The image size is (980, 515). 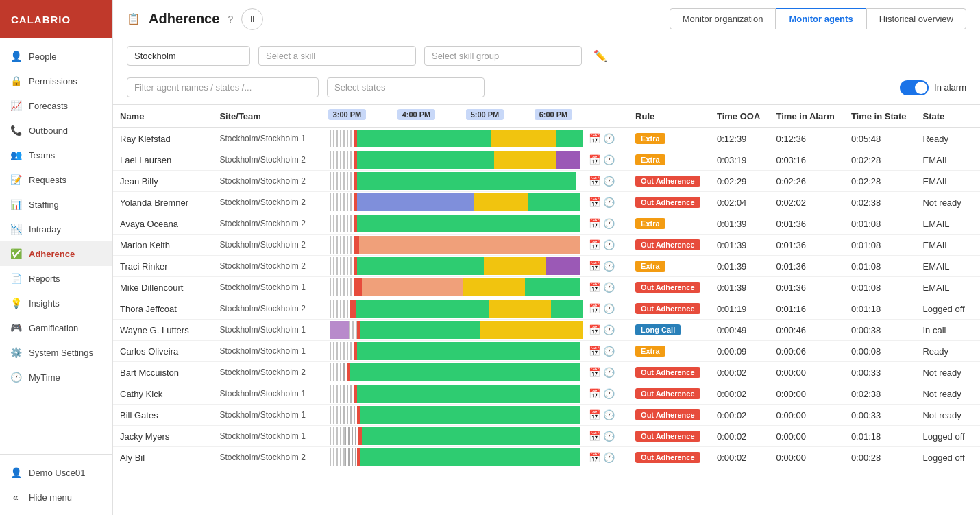 What do you see at coordinates (45, 229) in the screenshot?
I see `sidebar-item-label: Intraday` at bounding box center [45, 229].